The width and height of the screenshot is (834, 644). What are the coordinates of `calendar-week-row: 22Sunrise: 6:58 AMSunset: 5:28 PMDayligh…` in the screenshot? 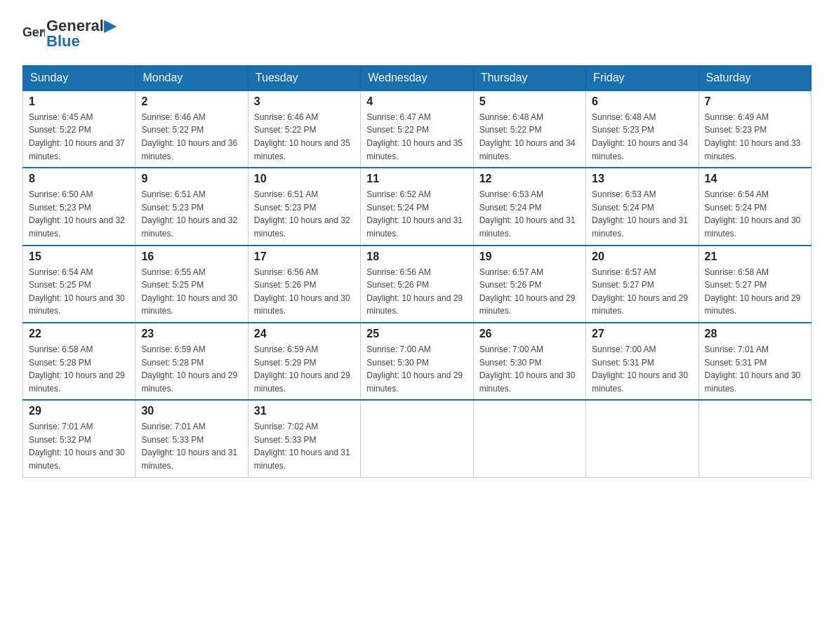 It's located at (417, 361).